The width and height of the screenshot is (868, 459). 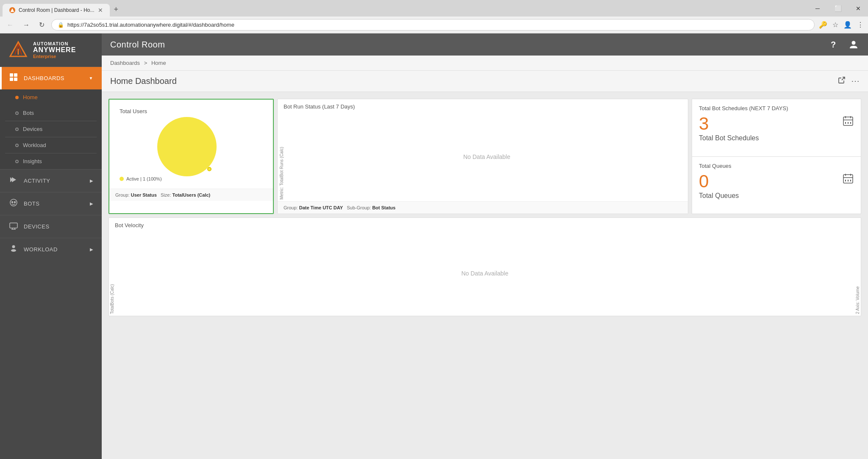 What do you see at coordinates (92, 181) in the screenshot?
I see `activity-chevron: ▶` at bounding box center [92, 181].